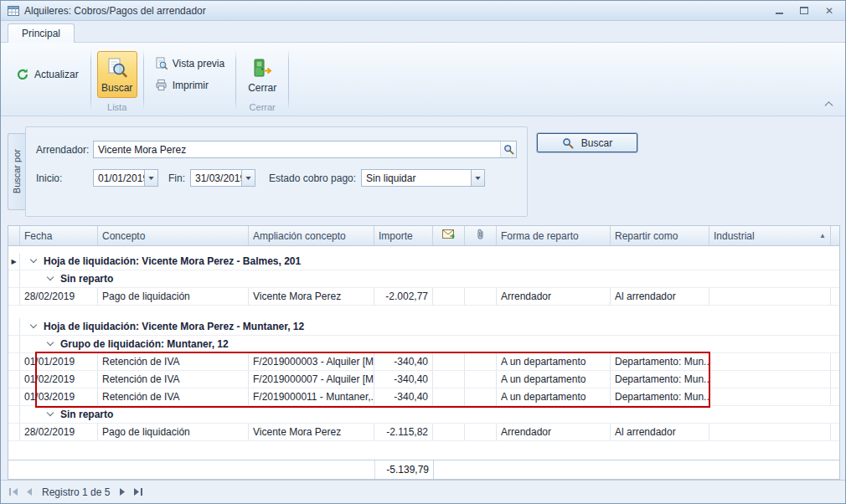  I want to click on window-title: Alquileres: Cobros/Pagos del arrendador, so click(116, 11).